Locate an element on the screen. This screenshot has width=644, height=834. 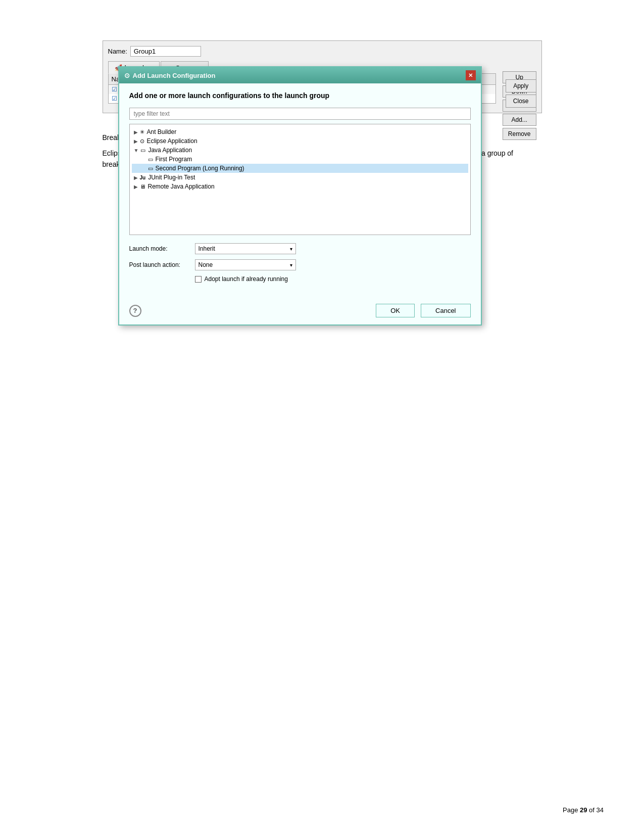
page-prefix: Page is located at coordinates (571, 810).